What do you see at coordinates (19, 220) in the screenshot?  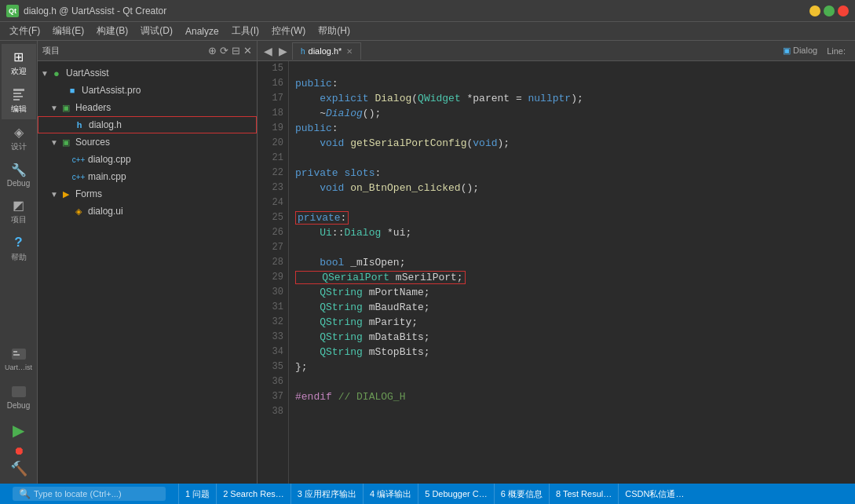 I see `sidebar-label-project: 项目` at bounding box center [19, 220].